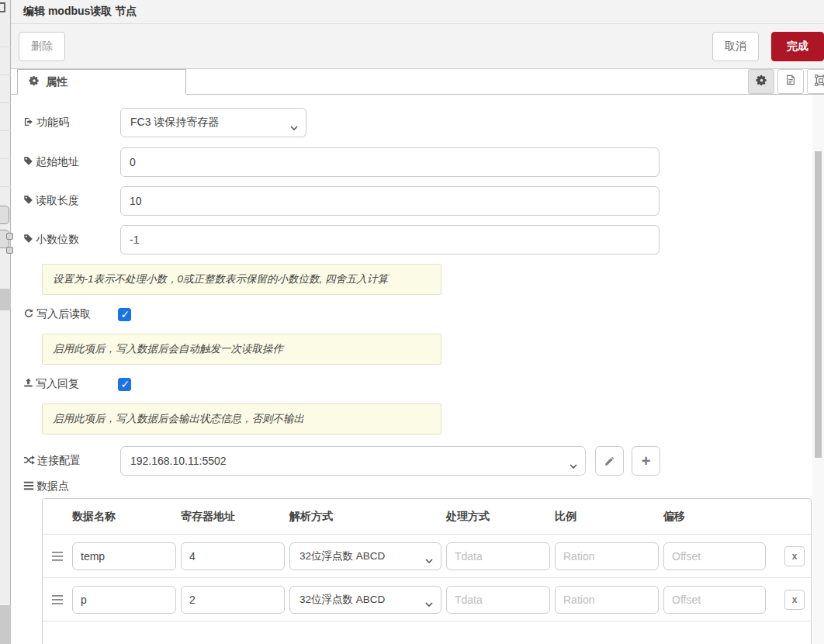  What do you see at coordinates (80, 12) in the screenshot?
I see `dialog-title: 编辑 modbus读取 节点` at bounding box center [80, 12].